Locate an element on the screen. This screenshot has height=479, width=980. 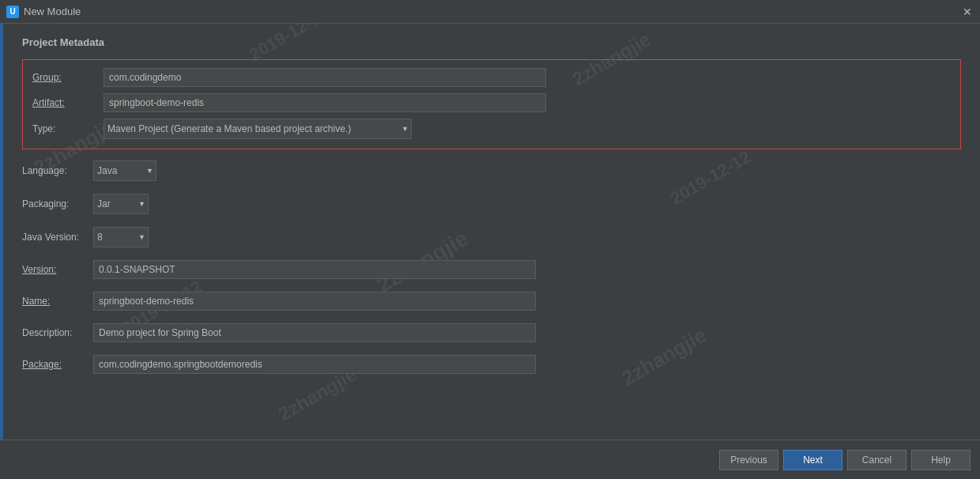
java-version-label: Java Version: is located at coordinates (58, 237).